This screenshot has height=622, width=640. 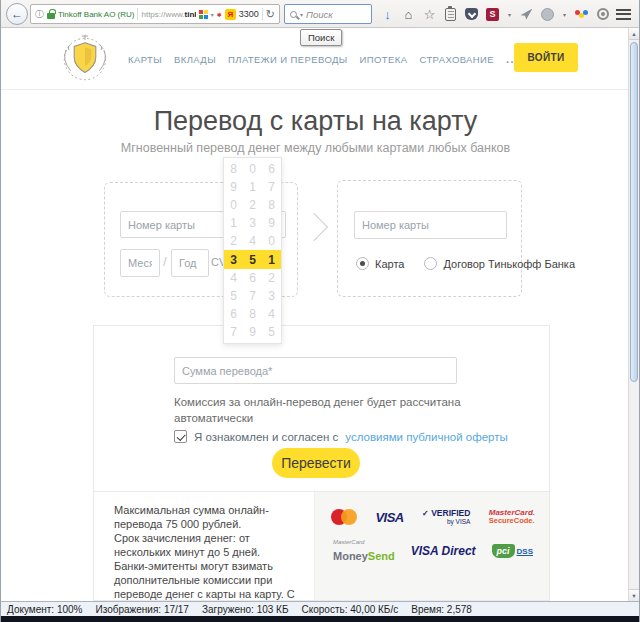 I want to click on yandex-extension-icon: Я, so click(x=230, y=14).